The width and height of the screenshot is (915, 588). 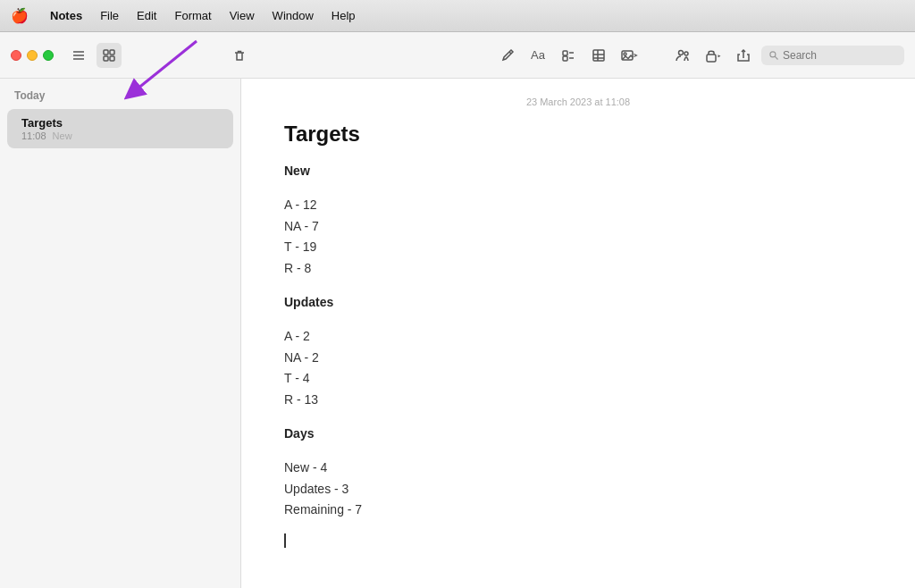 What do you see at coordinates (578, 489) in the screenshot?
I see `note-line: Updates - 3` at bounding box center [578, 489].